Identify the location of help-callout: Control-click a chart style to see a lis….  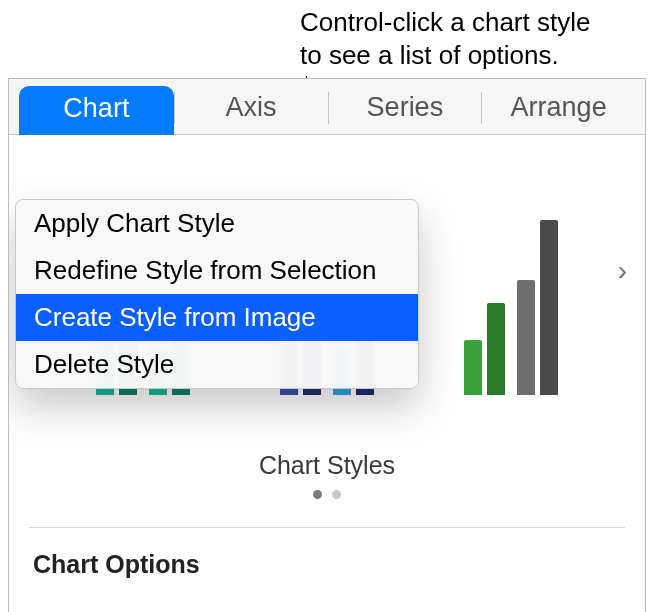
(445, 38).